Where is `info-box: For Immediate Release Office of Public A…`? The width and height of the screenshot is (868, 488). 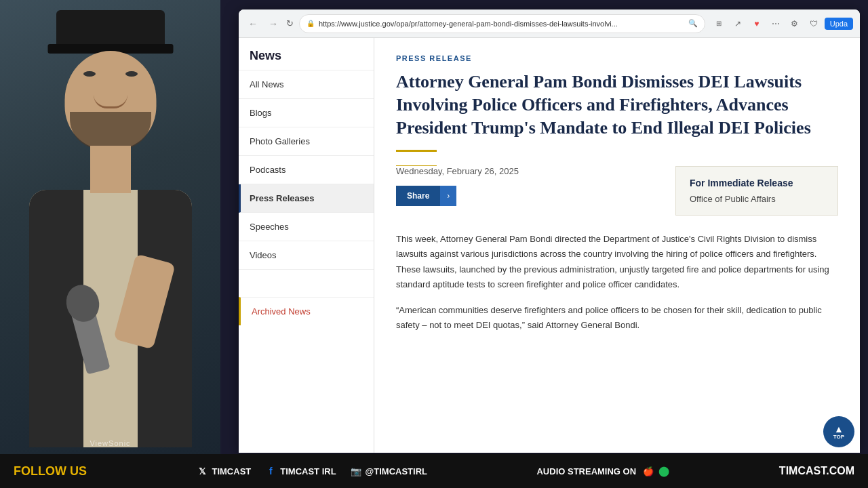 info-box: For Immediate Release Office of Public A… is located at coordinates (757, 191).